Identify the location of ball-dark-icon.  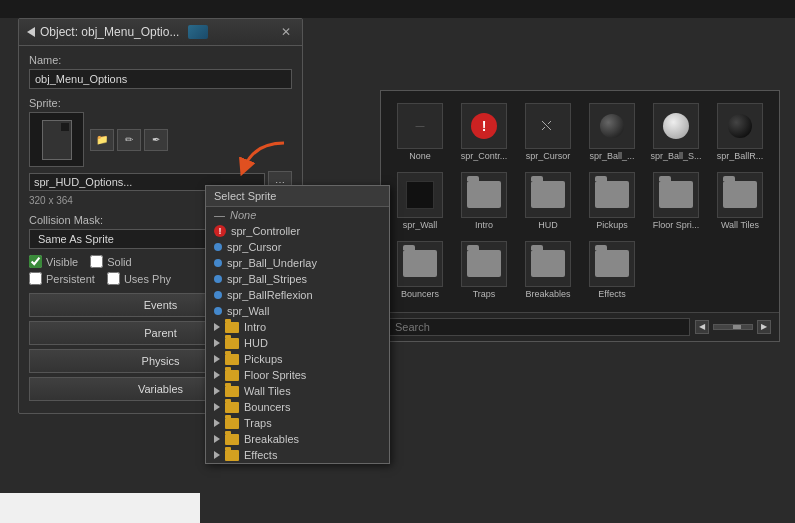
(740, 126).